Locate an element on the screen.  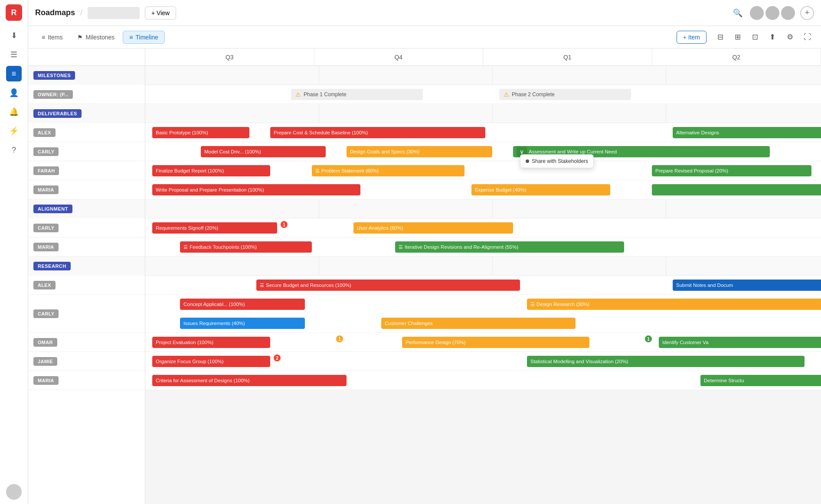
notif-badge-1: 1 is located at coordinates (284, 224).